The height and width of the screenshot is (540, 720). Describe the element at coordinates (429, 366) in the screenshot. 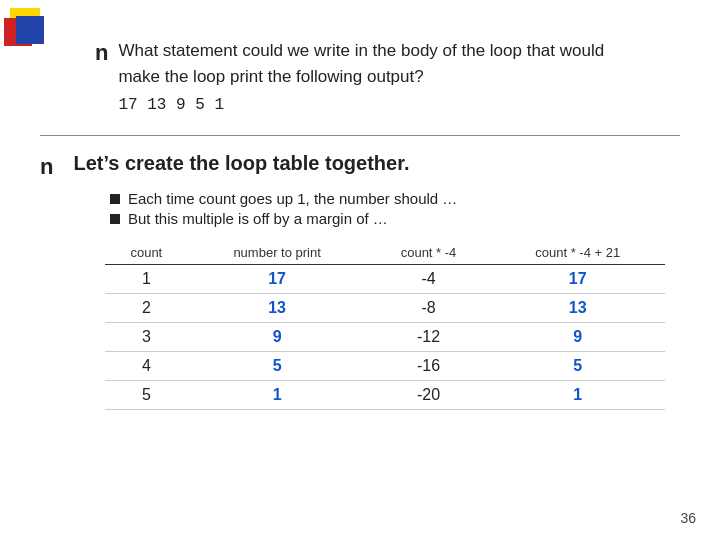

I see `table-cell: -16` at that location.